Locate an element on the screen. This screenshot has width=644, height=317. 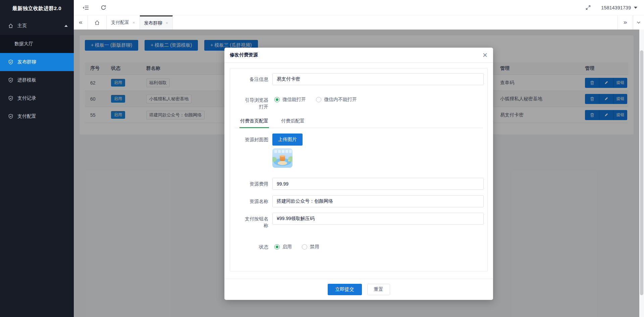
sidebar-item-payment-records: 支付记录 is located at coordinates (37, 98).